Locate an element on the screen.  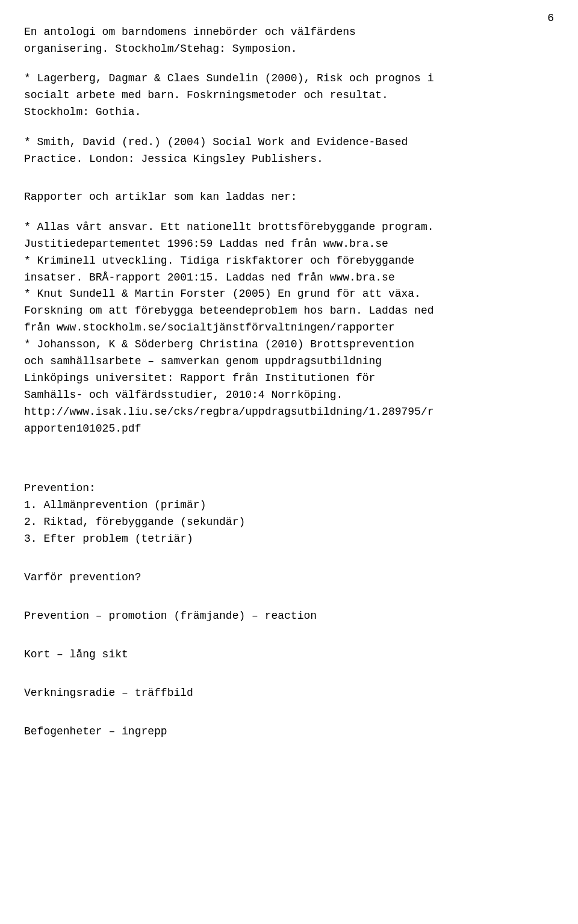
paragraph-14: Prevention: is located at coordinates (289, 489).